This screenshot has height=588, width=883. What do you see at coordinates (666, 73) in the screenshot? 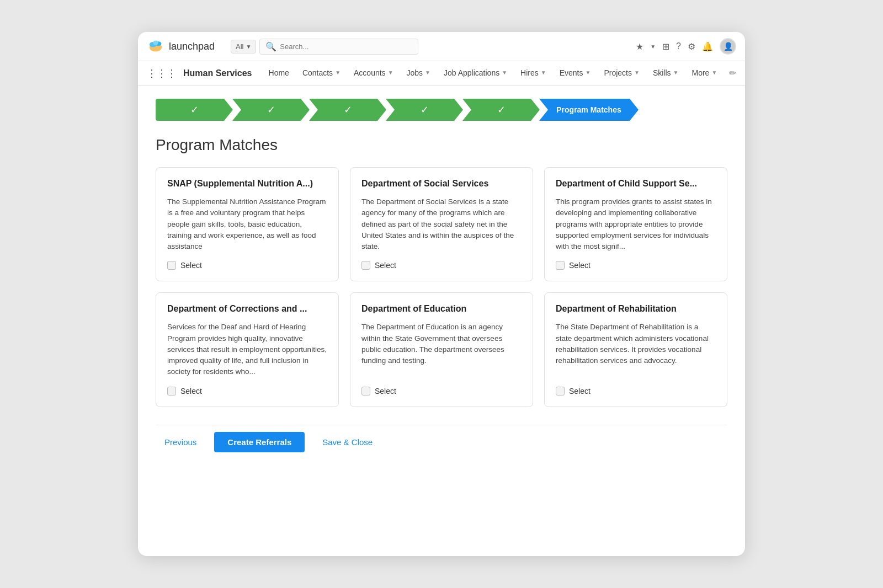
I see `nav-item-skills: Skills ▼` at bounding box center [666, 73].